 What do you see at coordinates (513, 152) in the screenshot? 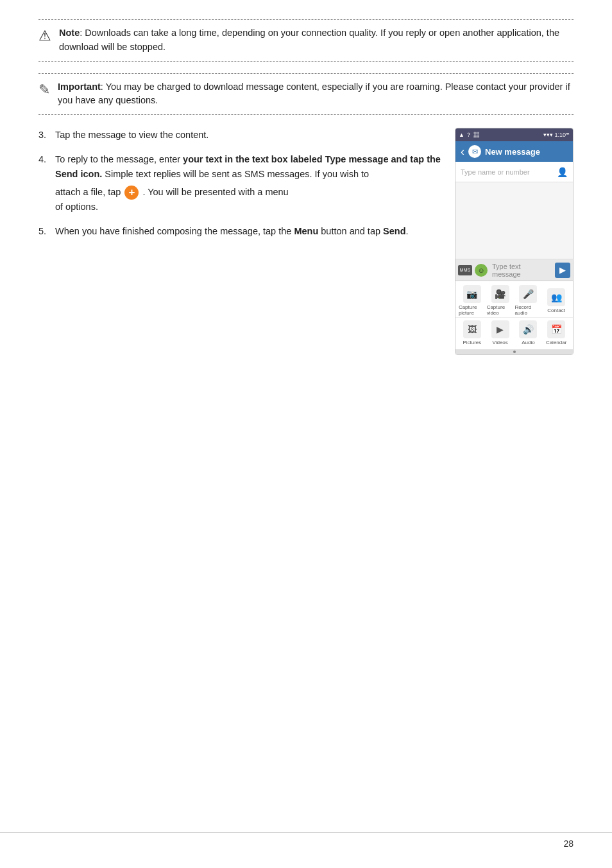
I see `title-bar-text: New message` at bounding box center [513, 152].